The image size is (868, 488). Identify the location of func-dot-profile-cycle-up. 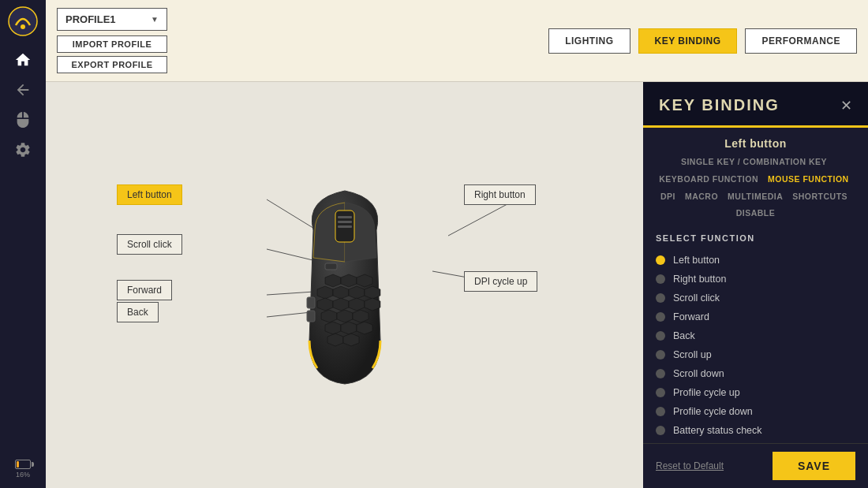
(660, 393).